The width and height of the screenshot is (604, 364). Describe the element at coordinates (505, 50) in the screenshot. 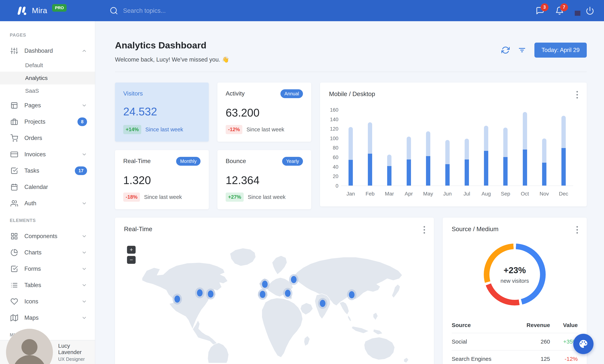

I see `refresh-icon` at that location.